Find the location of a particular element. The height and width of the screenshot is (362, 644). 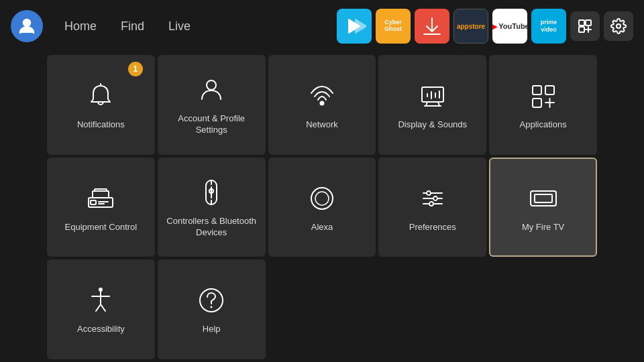

nav-find: Find is located at coordinates (133, 27).